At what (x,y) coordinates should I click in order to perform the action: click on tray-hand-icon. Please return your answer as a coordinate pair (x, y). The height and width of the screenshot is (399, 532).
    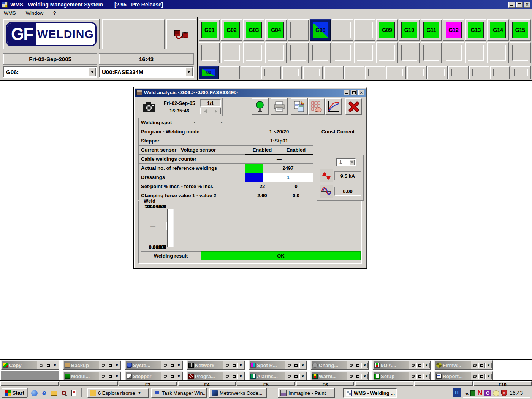
    Looking at the image, I should click on (496, 393).